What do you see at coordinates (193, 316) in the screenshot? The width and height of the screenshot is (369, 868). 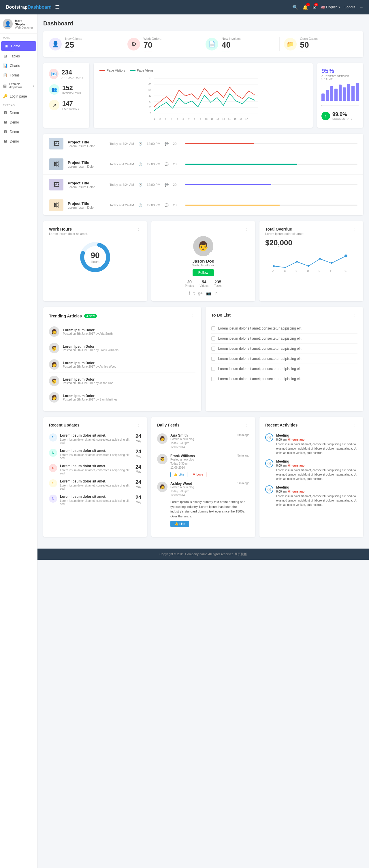 I see `trending-menu: ⋮` at bounding box center [193, 316].